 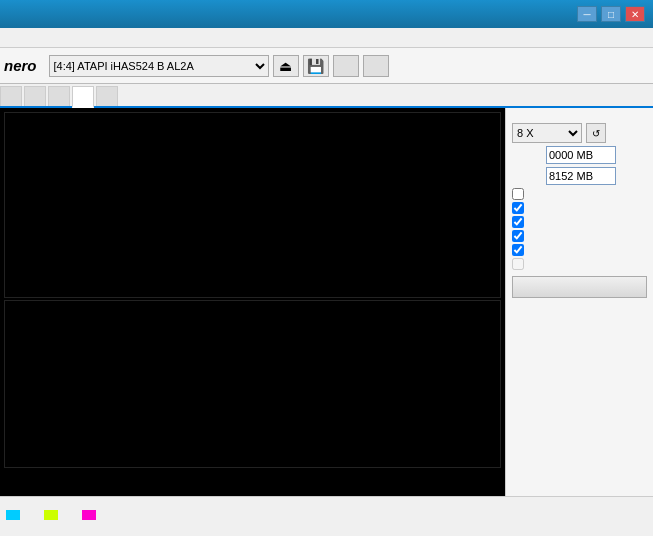 What do you see at coordinates (346, 66) in the screenshot?
I see `start-button` at bounding box center [346, 66].